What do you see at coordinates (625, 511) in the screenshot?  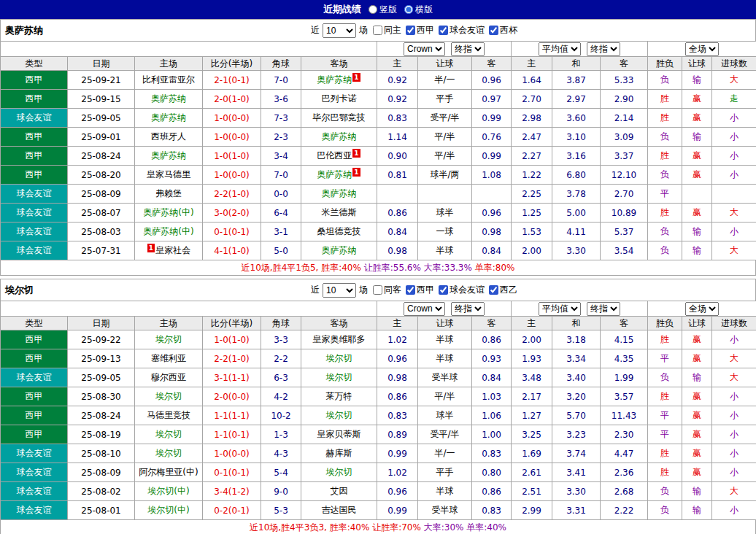 I see `average-odds: 2.22` at bounding box center [625, 511].